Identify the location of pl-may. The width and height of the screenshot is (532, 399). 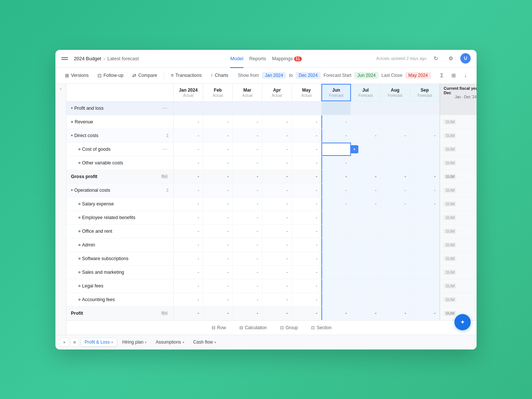
(307, 108).